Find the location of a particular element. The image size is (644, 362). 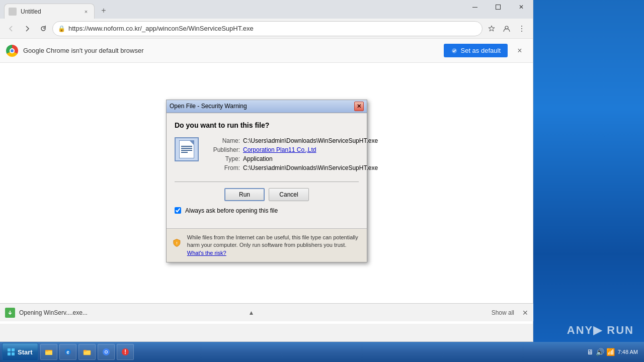

dialog-title-bar: Open File - Security Warning ✕ is located at coordinates (267, 107).